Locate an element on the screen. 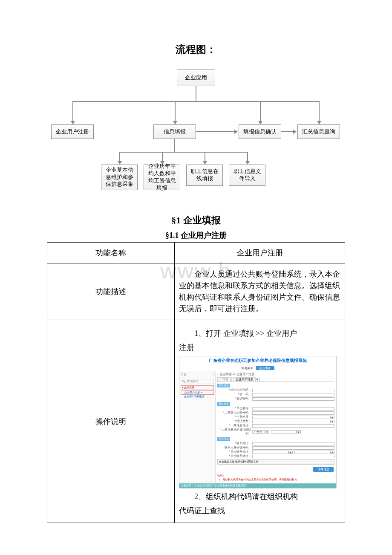 This screenshot has height=555, width=392. flow-l3-3: 职工信息文件导入 is located at coordinates (247, 175).